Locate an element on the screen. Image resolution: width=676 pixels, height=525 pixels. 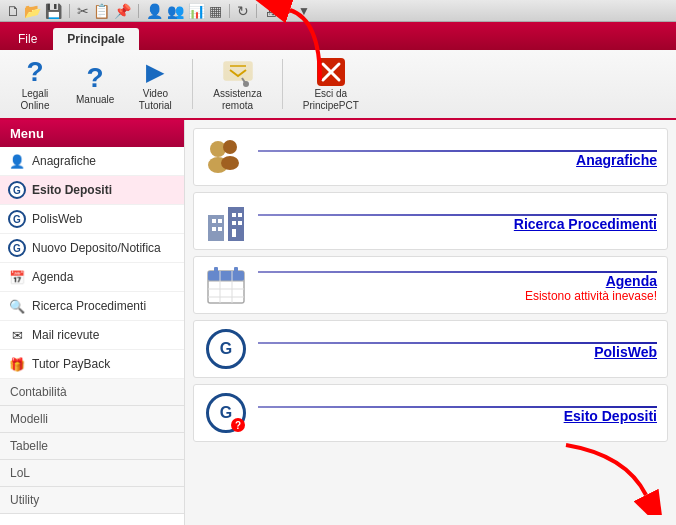
save-icon: 💾 is located at coordinates (54, 11).